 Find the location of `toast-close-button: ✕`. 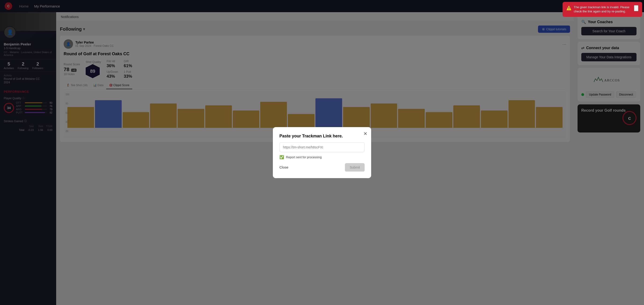

toast-close-button: ✕ is located at coordinates (636, 8).